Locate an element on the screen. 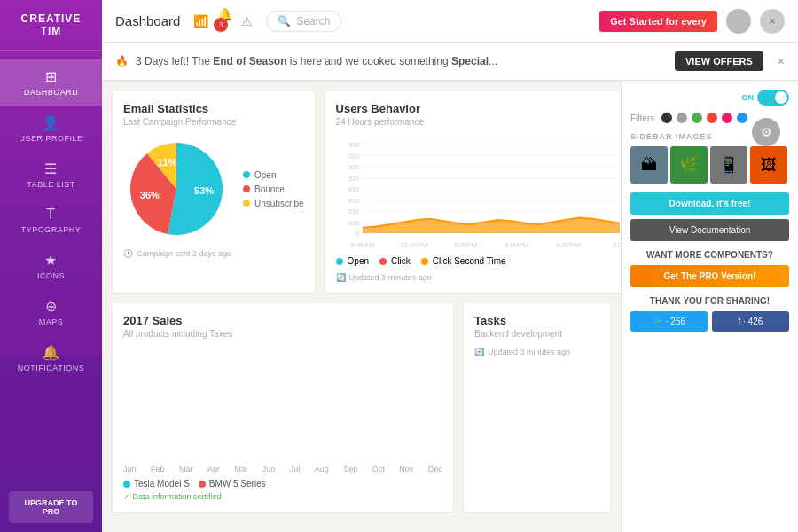 The width and height of the screenshot is (798, 532). legend-open: Open is located at coordinates (273, 176).